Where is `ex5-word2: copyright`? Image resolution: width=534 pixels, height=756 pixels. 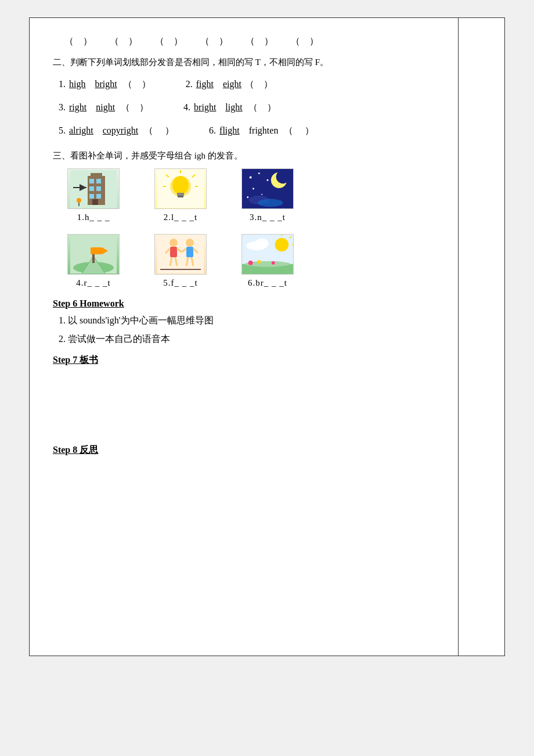
ex5-word2: copyright is located at coordinates (121, 131).